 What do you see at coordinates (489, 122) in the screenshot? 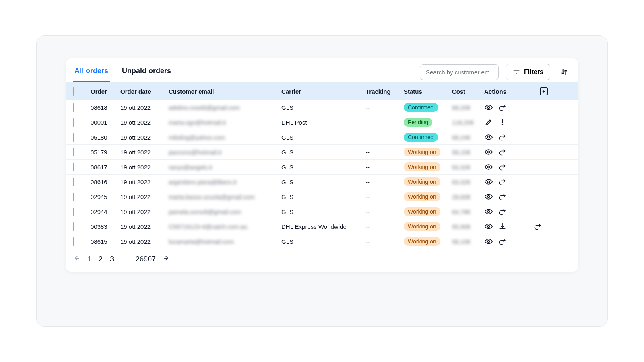
I see `row-action-edit` at bounding box center [489, 122].